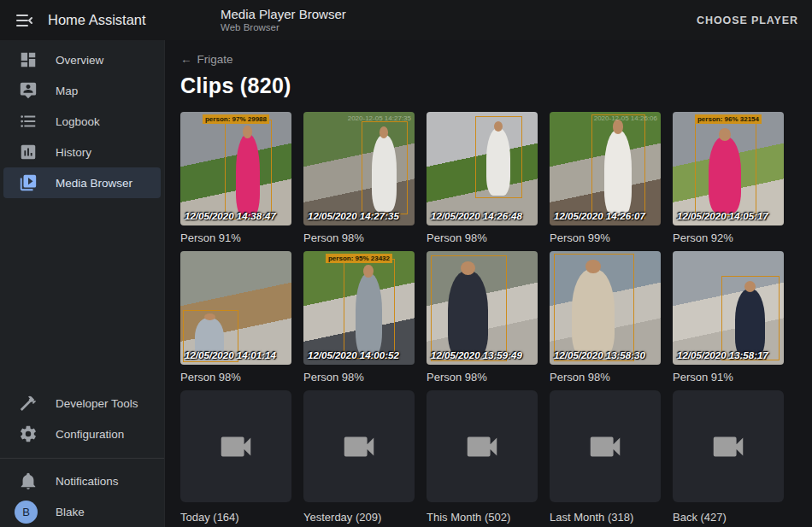 This screenshot has width=812, height=527. What do you see at coordinates (380, 118) in the screenshot?
I see `camera-osd-timestamp: 2020-12-05 14:27:35` at bounding box center [380, 118].